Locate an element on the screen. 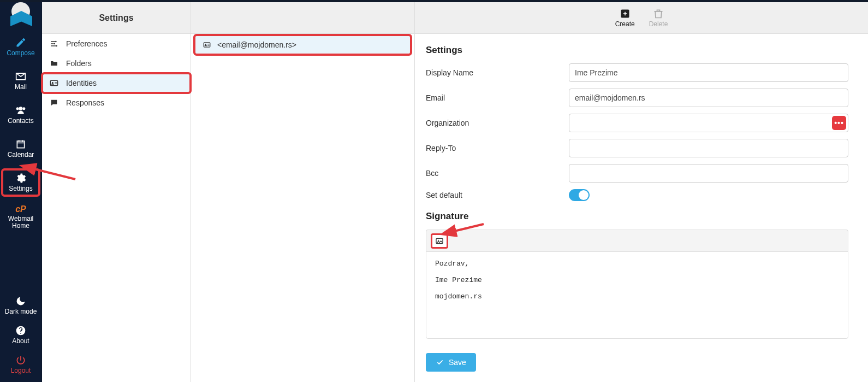 The height and width of the screenshot is (382, 868). rail-label: About is located at coordinates (21, 341).